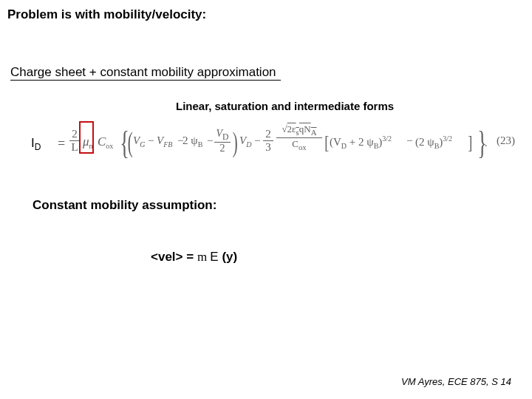  Describe the element at coordinates (136, 140) in the screenshot. I see `vg-sym: V` at that location.